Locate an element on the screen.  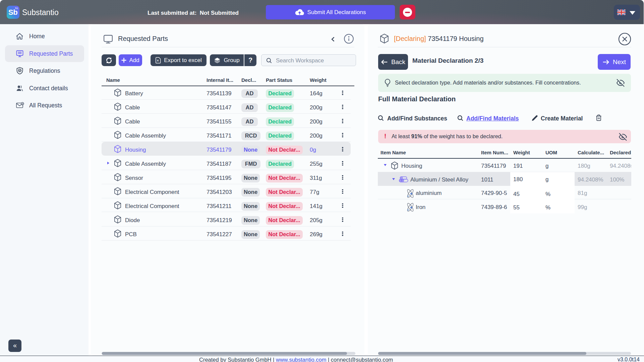
svg-text: x is located at coordinates (158, 60).